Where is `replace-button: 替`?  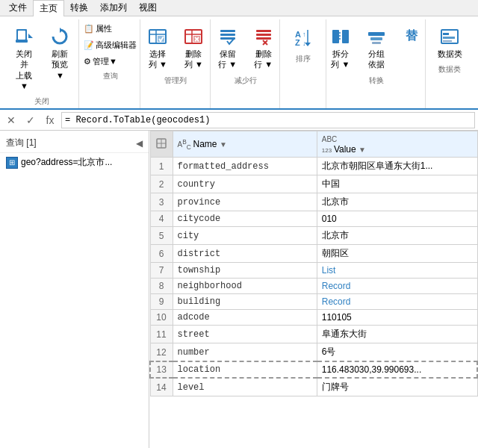
replace-button: 替 is located at coordinates (412, 37).